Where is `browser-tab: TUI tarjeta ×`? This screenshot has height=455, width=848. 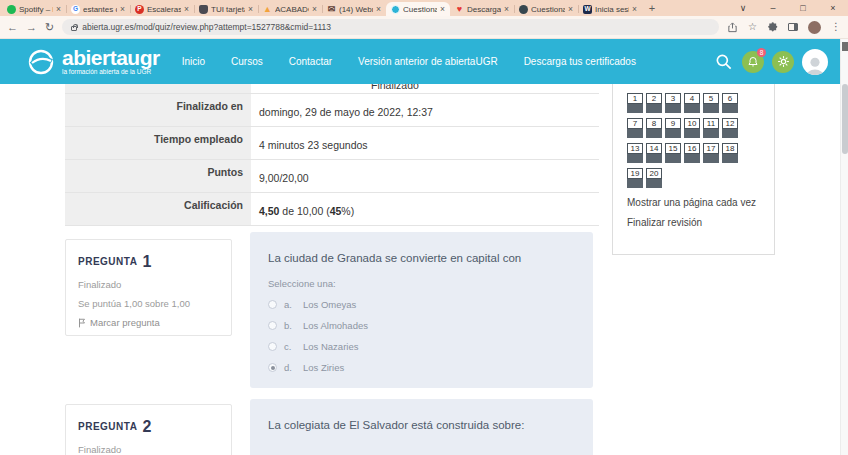 browser-tab: TUI tarjeta × is located at coordinates (226, 9).